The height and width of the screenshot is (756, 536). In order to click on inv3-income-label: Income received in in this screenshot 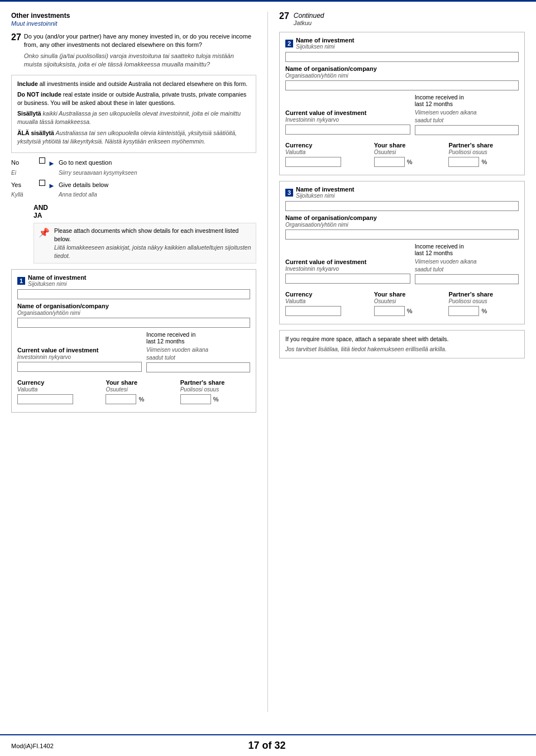, I will do `click(467, 246)`.